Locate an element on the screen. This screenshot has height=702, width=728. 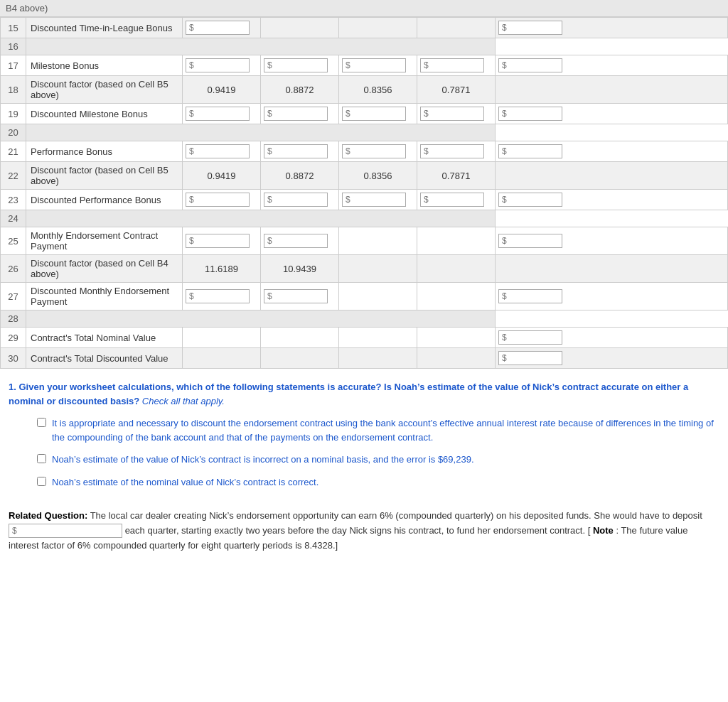
related-note-label: Note is located at coordinates (603, 530).